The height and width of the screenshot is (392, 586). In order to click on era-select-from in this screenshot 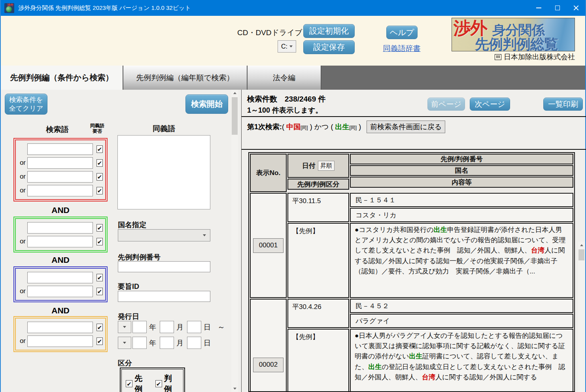, I will do `click(125, 327)`.